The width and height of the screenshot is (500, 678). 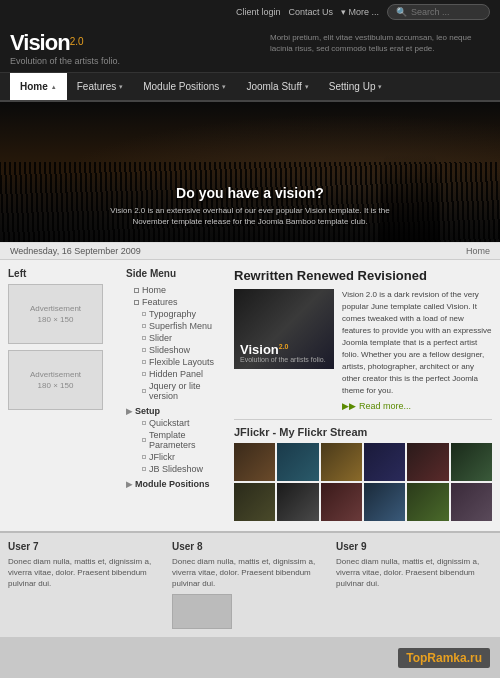 What do you see at coordinates (176, 302) in the screenshot?
I see `side-menu-item-features: Features` at bounding box center [176, 302].